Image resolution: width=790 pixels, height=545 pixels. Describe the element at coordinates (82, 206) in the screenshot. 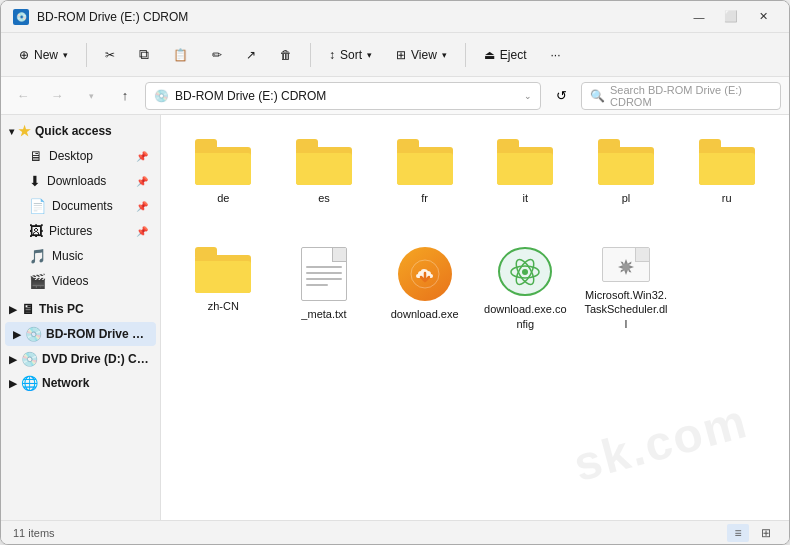

I see `documents-label: Documents` at that location.